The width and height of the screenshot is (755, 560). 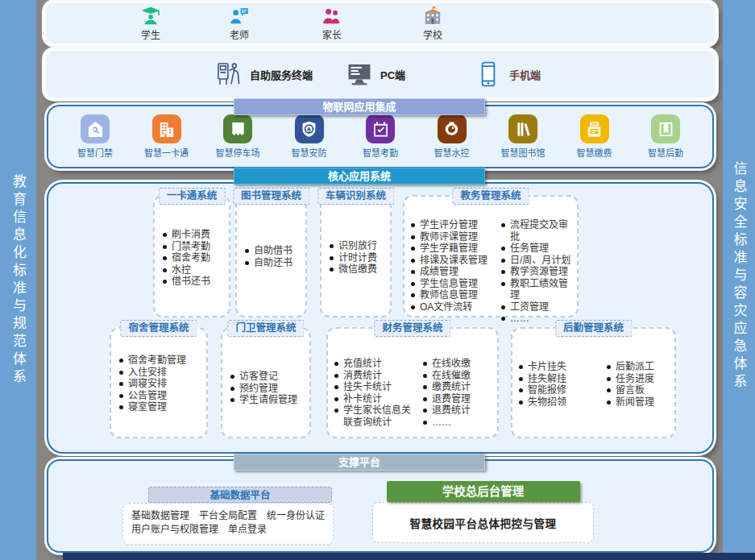 What do you see at coordinates (547, 379) in the screenshot?
I see `feature-label: 挂失解挂` at bounding box center [547, 379].